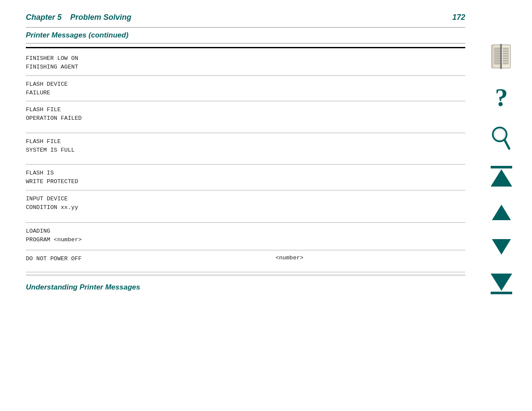 The height and width of the screenshot is (411, 532). Describe the element at coordinates (246, 35) in the screenshot. I see `section-title: Printer Messages (continued)` at that location.